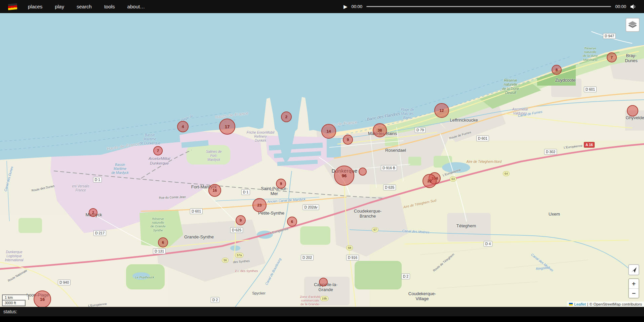 This screenshot has height=322, width=644. I want to click on status-label: status:, so click(10, 312).